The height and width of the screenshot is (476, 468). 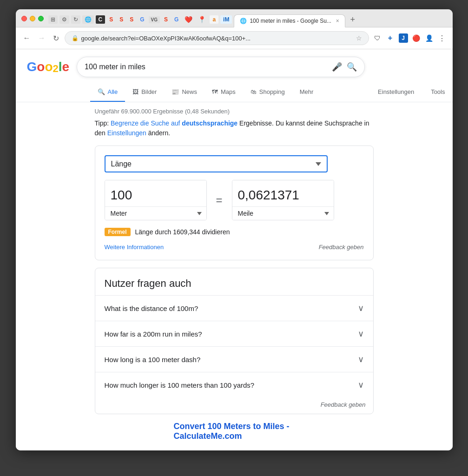 What do you see at coordinates (234, 203) in the screenshot?
I see `converter-widget: Länge Meter = Meile` at bounding box center [234, 203].